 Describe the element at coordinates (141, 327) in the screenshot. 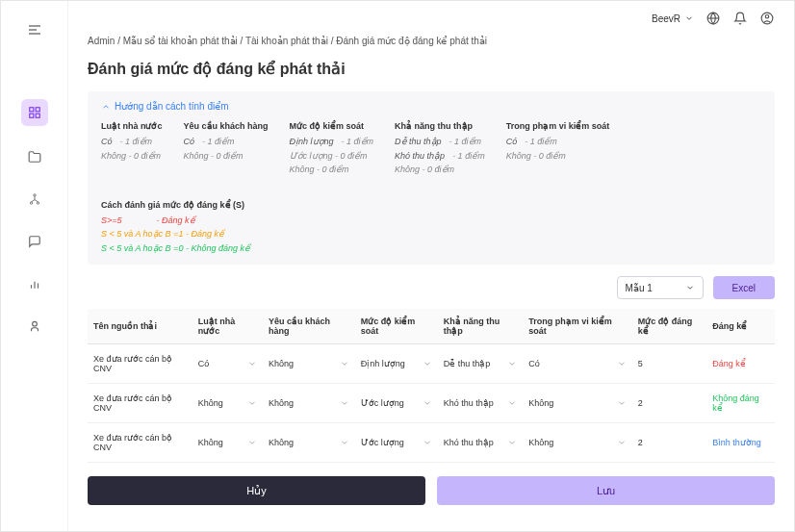

I see `th-name: Tên nguồn thải` at that location.